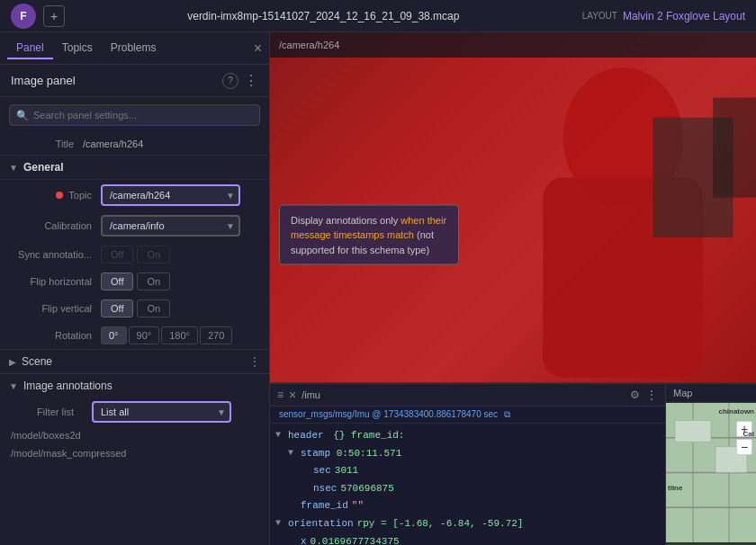  What do you see at coordinates (153, 281) in the screenshot?
I see `flip-horizontal-on-button: On` at bounding box center [153, 281].